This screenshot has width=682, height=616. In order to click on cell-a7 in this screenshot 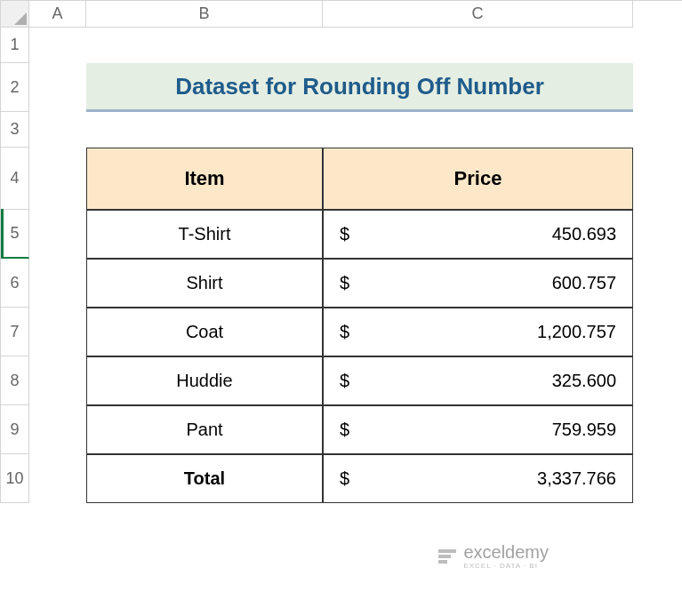, I will do `click(58, 332)`.